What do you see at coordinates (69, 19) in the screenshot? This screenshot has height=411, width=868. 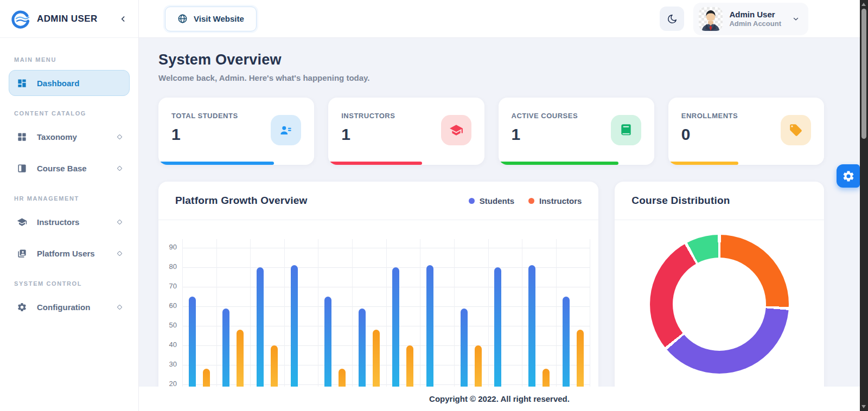 I see `logo-row: ADMIN USER` at bounding box center [69, 19].